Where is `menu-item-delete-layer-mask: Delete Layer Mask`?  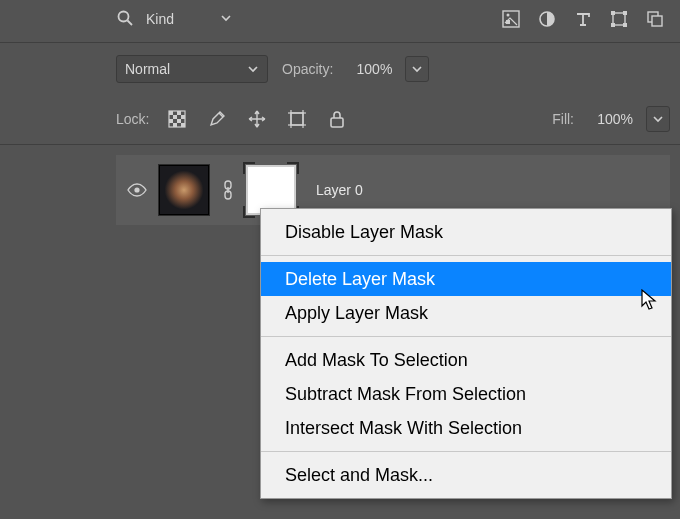 menu-item-delete-layer-mask: Delete Layer Mask is located at coordinates (466, 279).